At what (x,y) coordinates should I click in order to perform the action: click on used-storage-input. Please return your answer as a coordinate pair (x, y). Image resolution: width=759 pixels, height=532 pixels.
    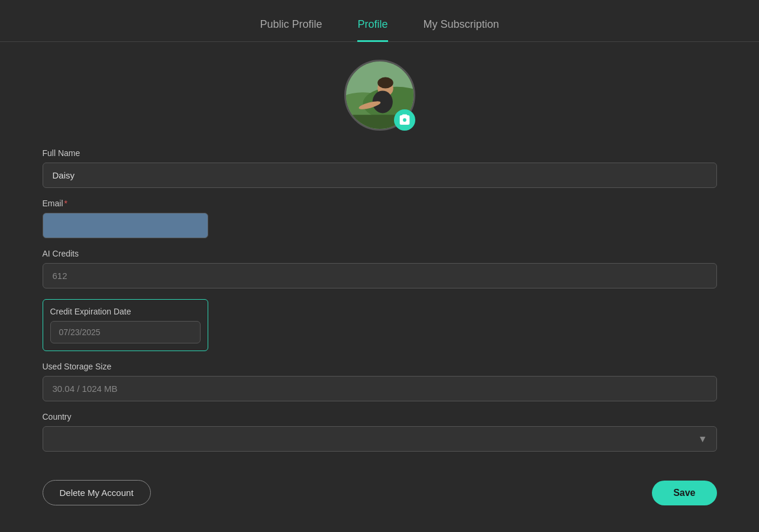
    Looking at the image, I should click on (380, 389).